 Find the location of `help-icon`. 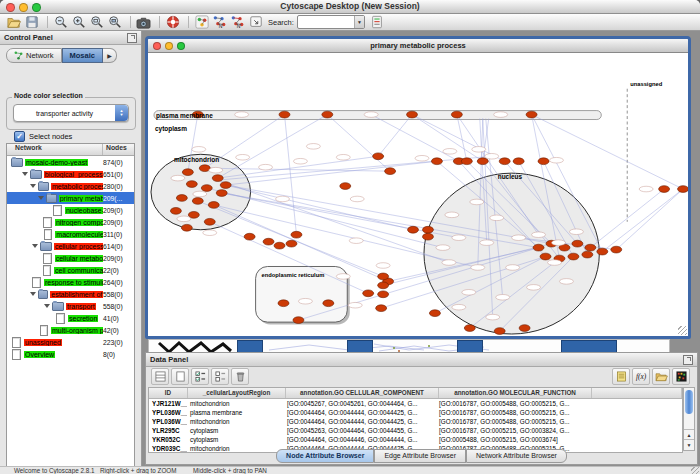

help-icon is located at coordinates (172, 22).